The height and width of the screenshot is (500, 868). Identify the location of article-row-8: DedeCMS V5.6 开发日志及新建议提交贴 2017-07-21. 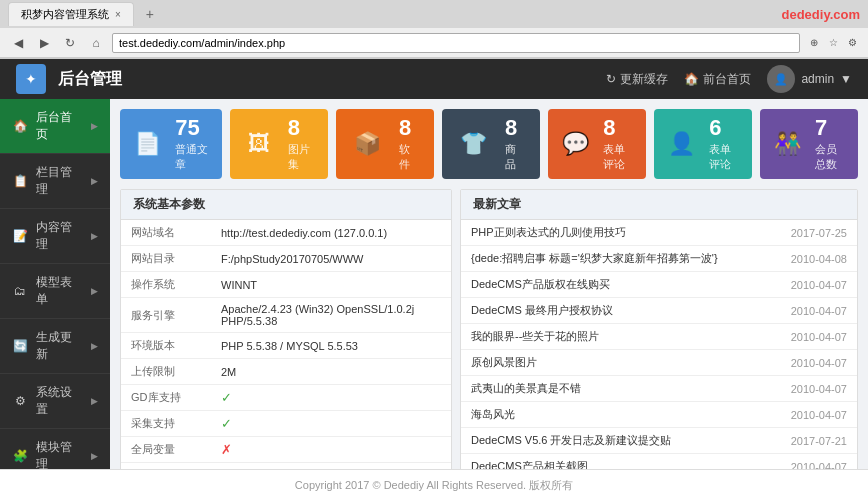
(659, 441).